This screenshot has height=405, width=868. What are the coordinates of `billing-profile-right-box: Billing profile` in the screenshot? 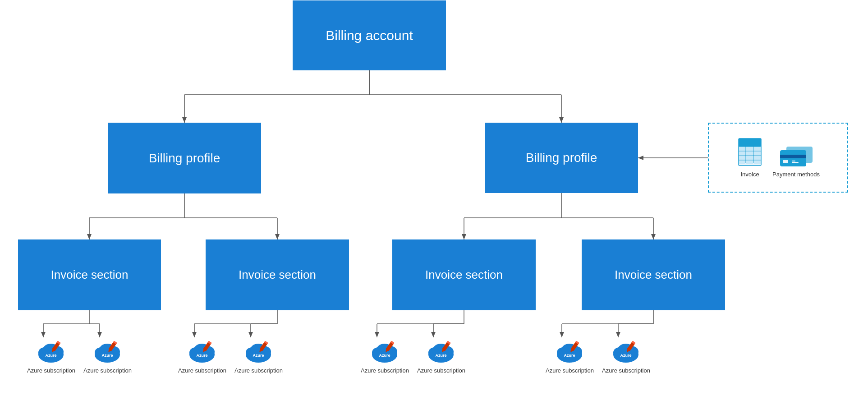 It's located at (561, 158).